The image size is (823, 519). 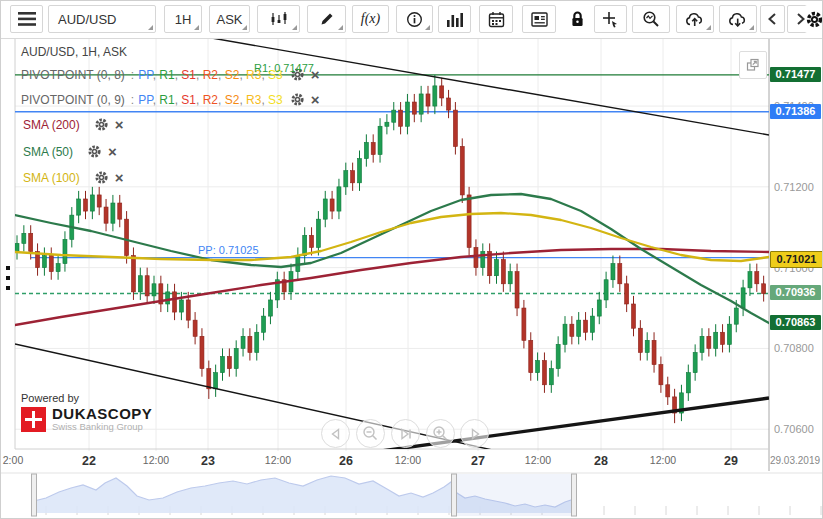 I want to click on volume-button, so click(x=454, y=19).